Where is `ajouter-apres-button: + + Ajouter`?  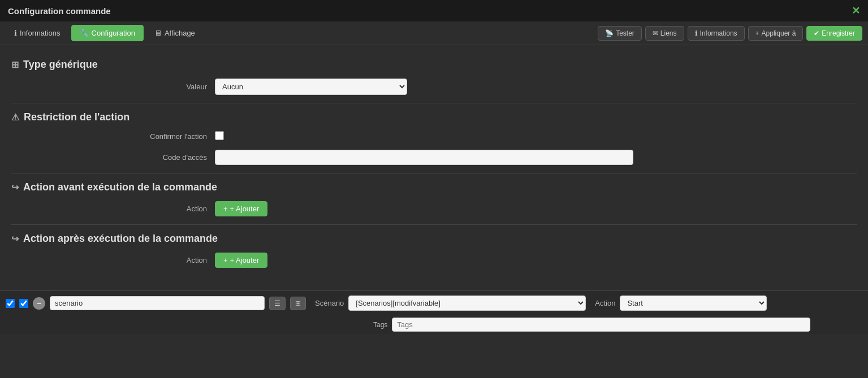
ajouter-apres-button: + + Ajouter is located at coordinates (241, 260).